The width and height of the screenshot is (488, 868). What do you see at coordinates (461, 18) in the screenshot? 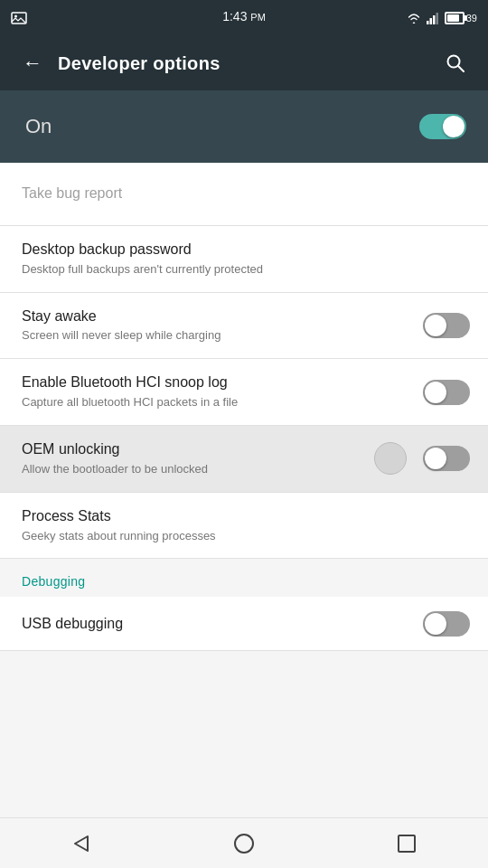
I see `battery-container: 39` at bounding box center [461, 18].